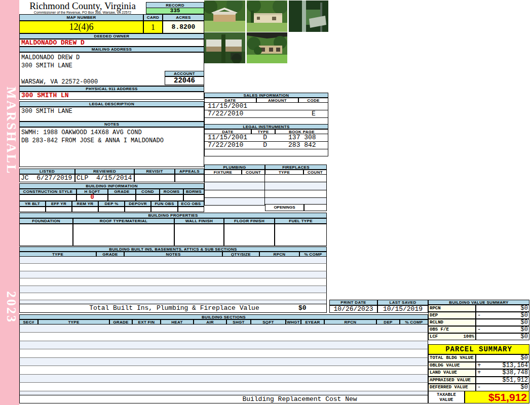 The width and height of the screenshot is (532, 405). What do you see at coordinates (111, 43) in the screenshot?
I see `deeded-owner-value: MALDONADO DREW D` at bounding box center [111, 43].